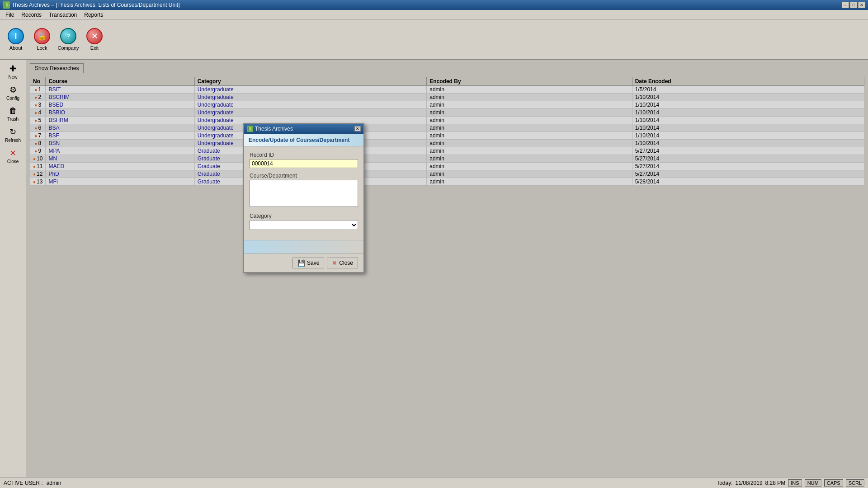  I want to click on sidebar-config-button: ⚙ Config, so click(13, 93).